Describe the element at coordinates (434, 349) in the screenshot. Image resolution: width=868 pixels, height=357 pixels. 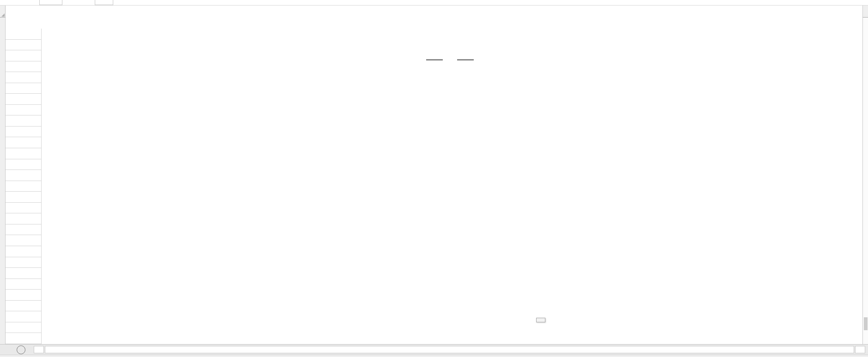
I see `sheet-tab-bar` at that location.